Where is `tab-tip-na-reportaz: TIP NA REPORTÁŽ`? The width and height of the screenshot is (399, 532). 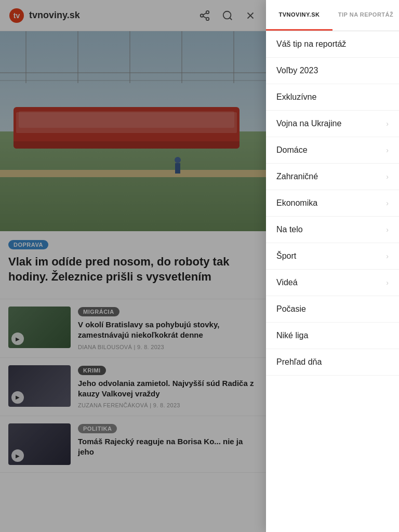 tab-tip-na-reportaz: TIP NA REPORTÁŽ is located at coordinates (366, 16).